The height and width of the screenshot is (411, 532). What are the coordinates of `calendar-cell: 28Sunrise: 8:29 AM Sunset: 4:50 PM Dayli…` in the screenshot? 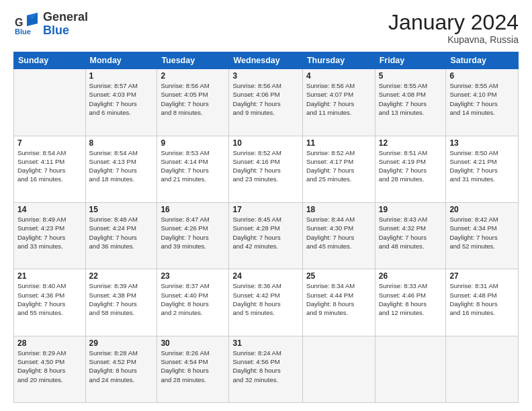 It's located at (50, 369).